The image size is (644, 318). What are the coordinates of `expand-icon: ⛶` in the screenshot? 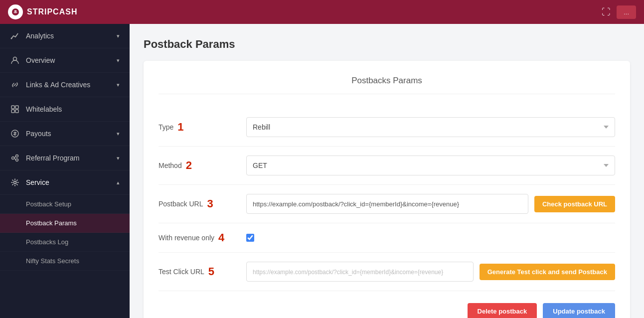 It's located at (606, 12).